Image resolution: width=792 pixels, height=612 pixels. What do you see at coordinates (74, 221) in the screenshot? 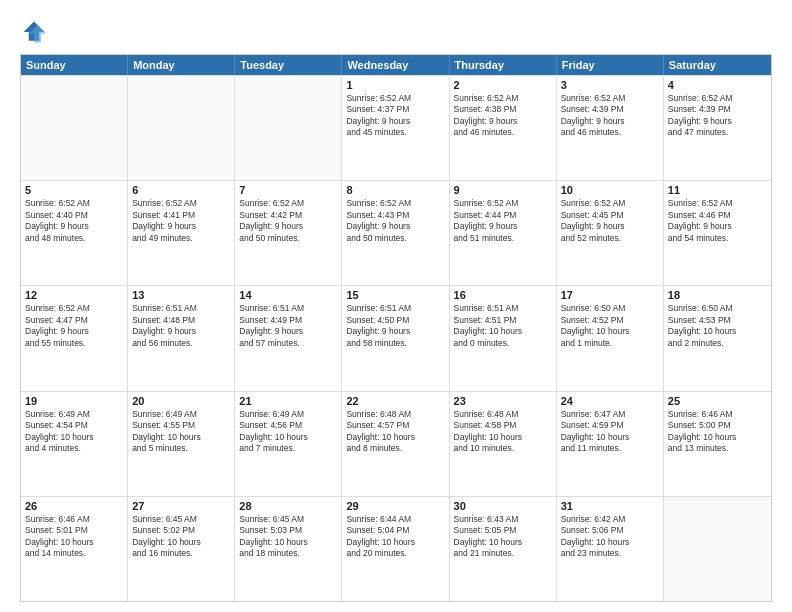
I see `cell-info: Sunrise: 6:52 AM Sunset: 4:40 PM Dayligh…` at bounding box center [74, 221].